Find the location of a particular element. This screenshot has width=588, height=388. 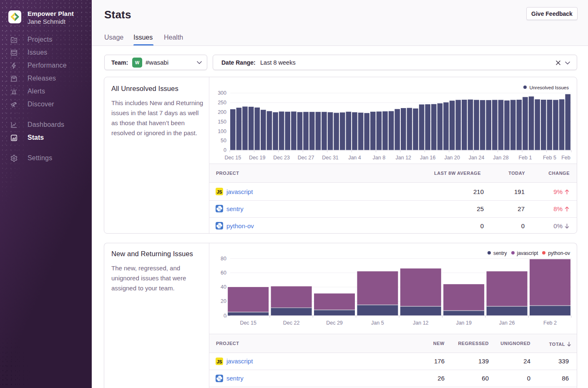

svg-text: Jan 26 is located at coordinates (507, 323).